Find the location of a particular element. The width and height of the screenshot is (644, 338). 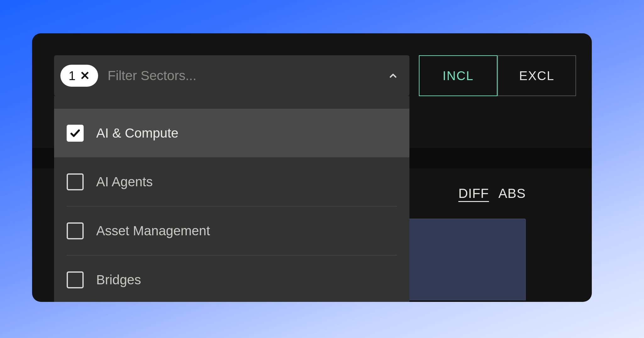

selection-count: 1 is located at coordinates (72, 76).